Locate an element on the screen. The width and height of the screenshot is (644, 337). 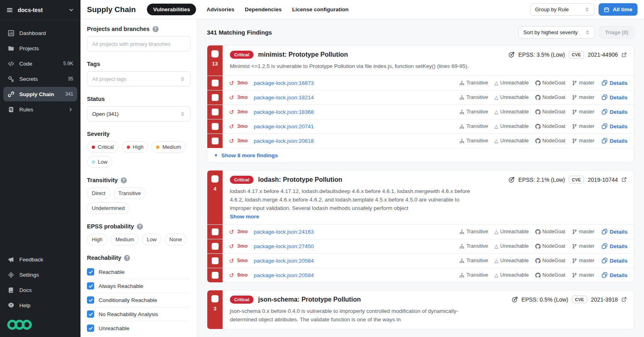
reachability-option-reachable: Reachable is located at coordinates (138, 272).